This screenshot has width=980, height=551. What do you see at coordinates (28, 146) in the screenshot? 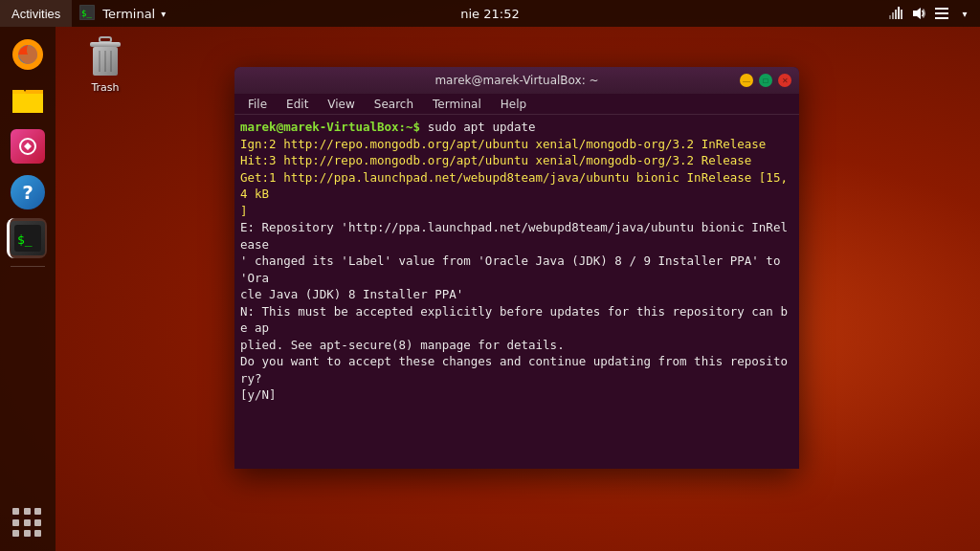
I see `dock-software-center` at bounding box center [28, 146].